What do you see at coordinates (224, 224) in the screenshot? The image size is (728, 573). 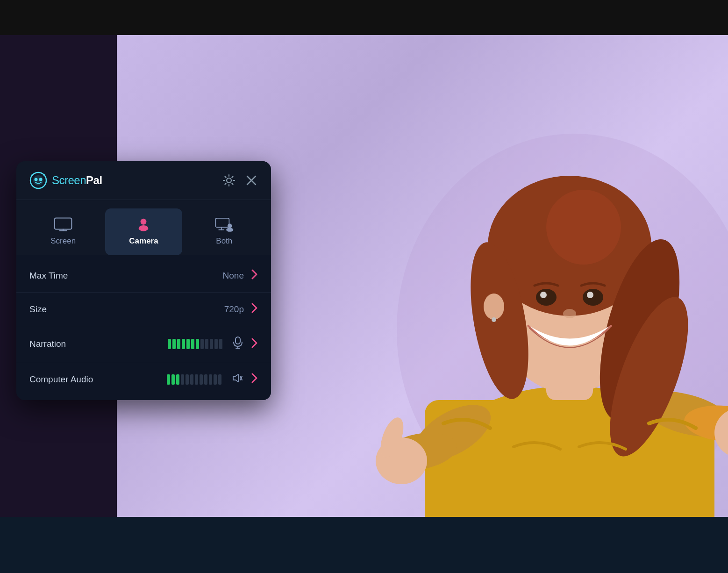 I see `both-icon` at bounding box center [224, 224].